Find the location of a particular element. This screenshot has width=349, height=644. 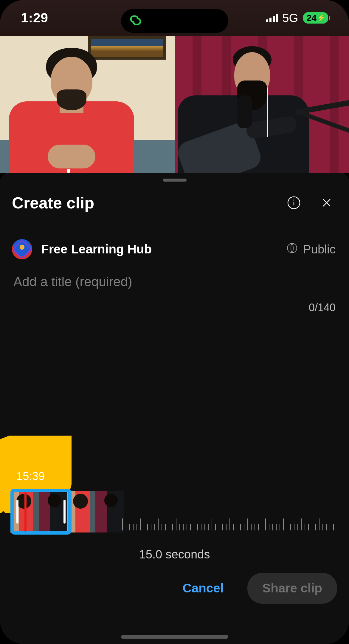

network-label: 5G is located at coordinates (290, 18).